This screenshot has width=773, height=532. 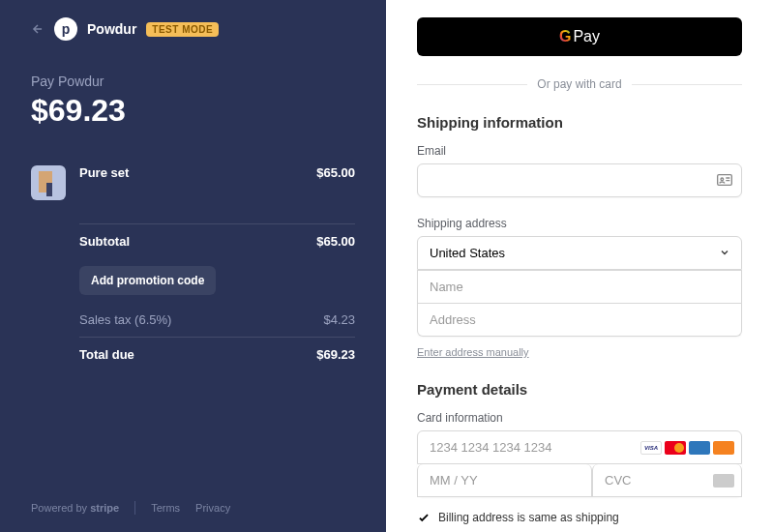 I want to click on amex-icon, so click(x=699, y=448).